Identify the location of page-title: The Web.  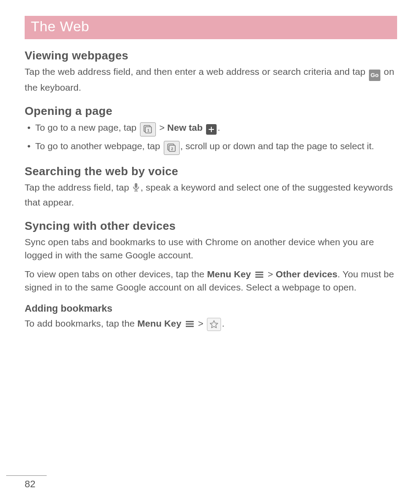
(60, 26).